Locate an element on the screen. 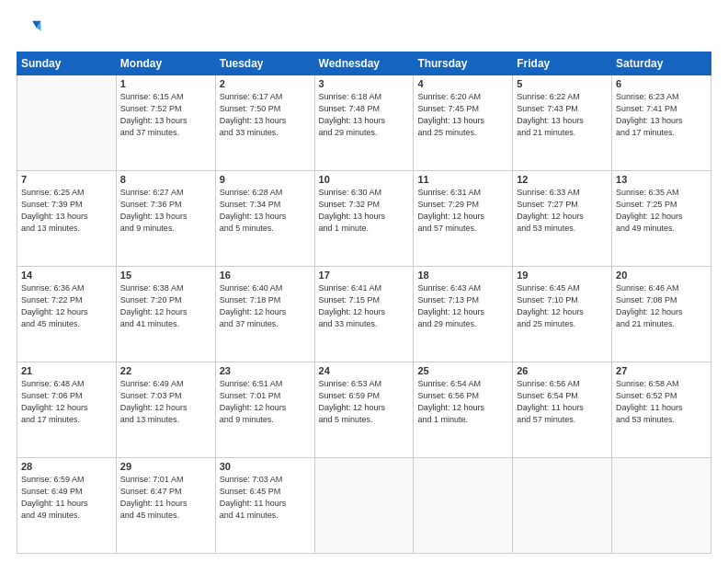  day-number: 5 is located at coordinates (563, 84).